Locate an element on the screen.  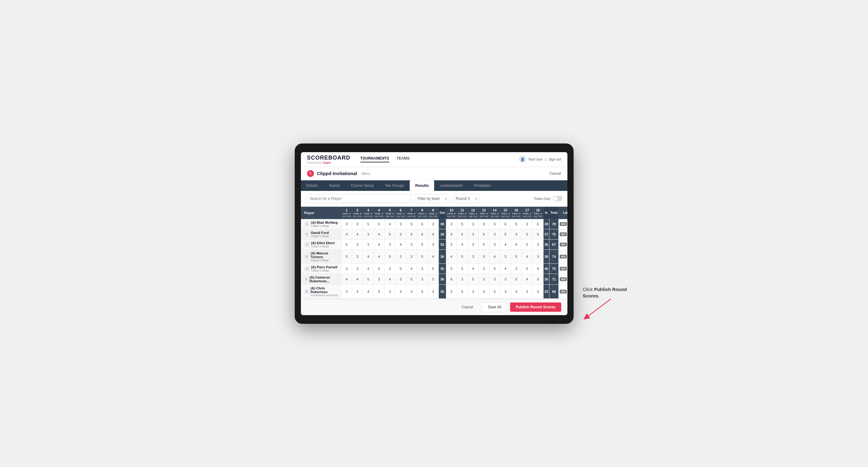
hole-3-score: 5 is located at coordinates (368, 279).